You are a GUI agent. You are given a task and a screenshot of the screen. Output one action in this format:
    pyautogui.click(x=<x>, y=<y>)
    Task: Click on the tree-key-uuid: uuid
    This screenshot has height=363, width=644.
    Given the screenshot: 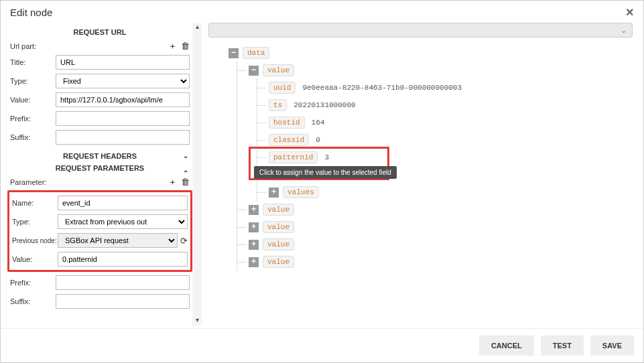 What is the action you would take?
    pyautogui.click(x=282, y=88)
    